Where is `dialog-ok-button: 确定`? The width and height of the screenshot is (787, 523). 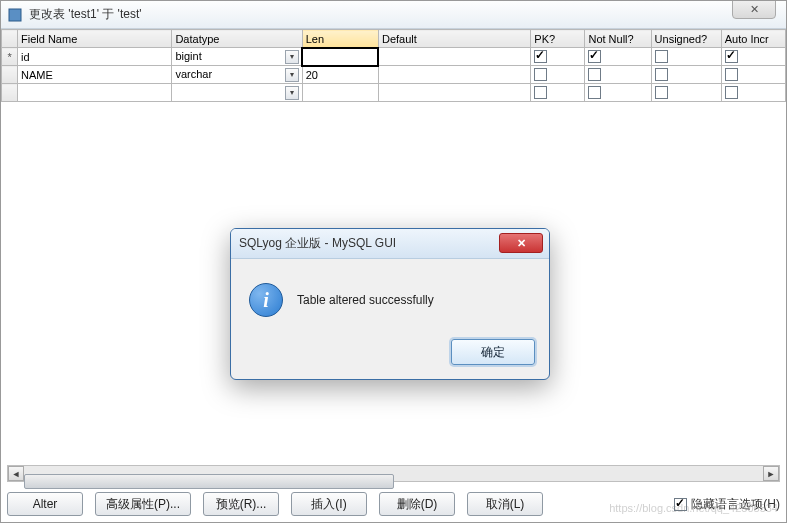 dialog-ok-button: 确定 is located at coordinates (493, 352).